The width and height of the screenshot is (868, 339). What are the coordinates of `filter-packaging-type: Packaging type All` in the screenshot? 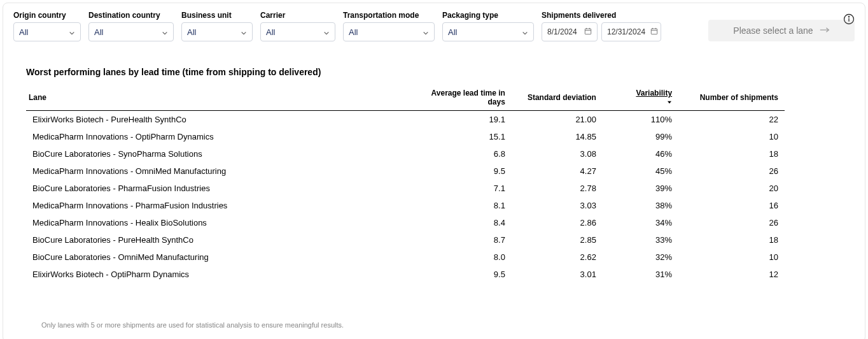 It's located at (488, 26).